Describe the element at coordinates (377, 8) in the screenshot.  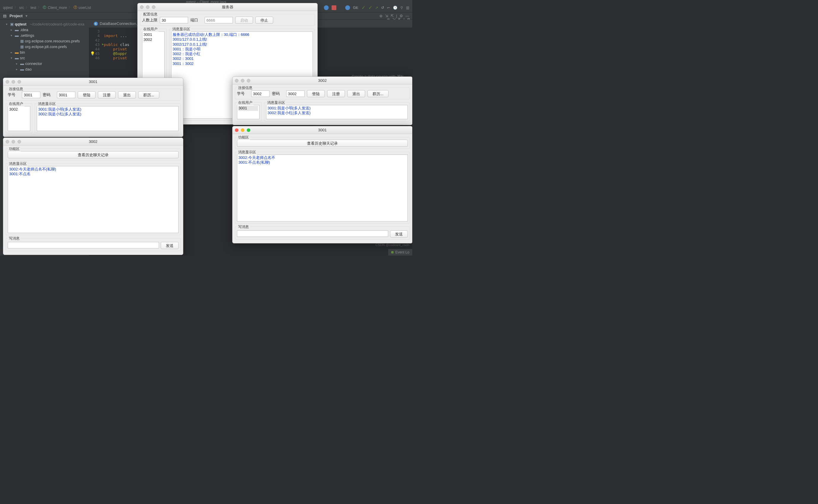
I see `push-icon: ↗` at that location.